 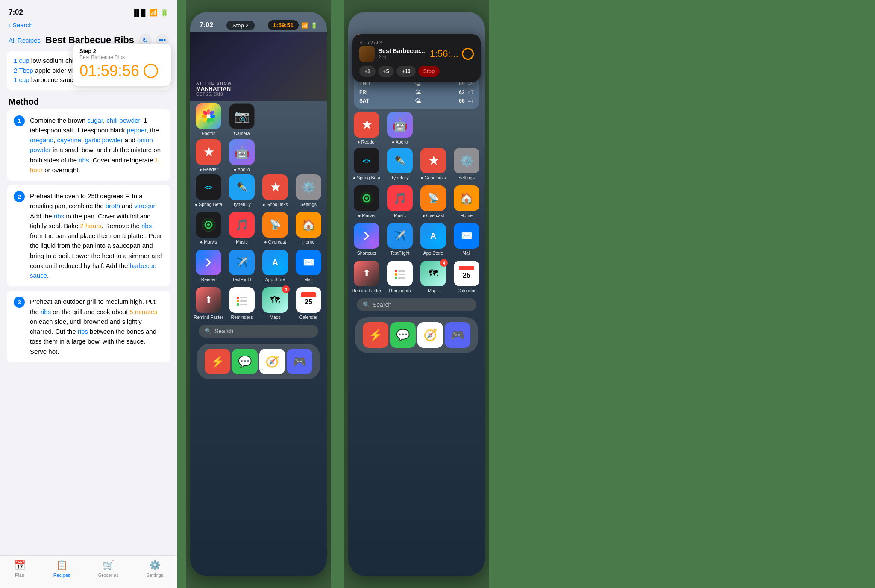 I want to click on timer-link: 1 hour, so click(x=94, y=165).